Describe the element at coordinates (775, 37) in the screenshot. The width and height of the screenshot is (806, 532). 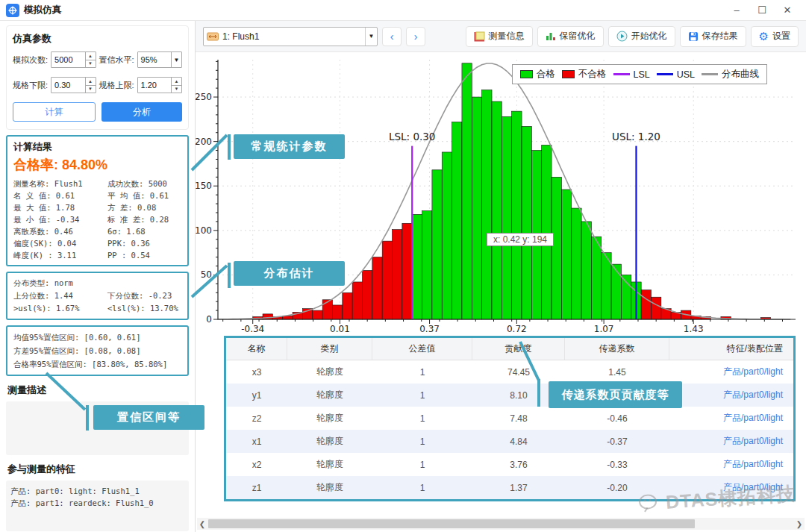
I see `settings-button: ⚙ 设置` at that location.